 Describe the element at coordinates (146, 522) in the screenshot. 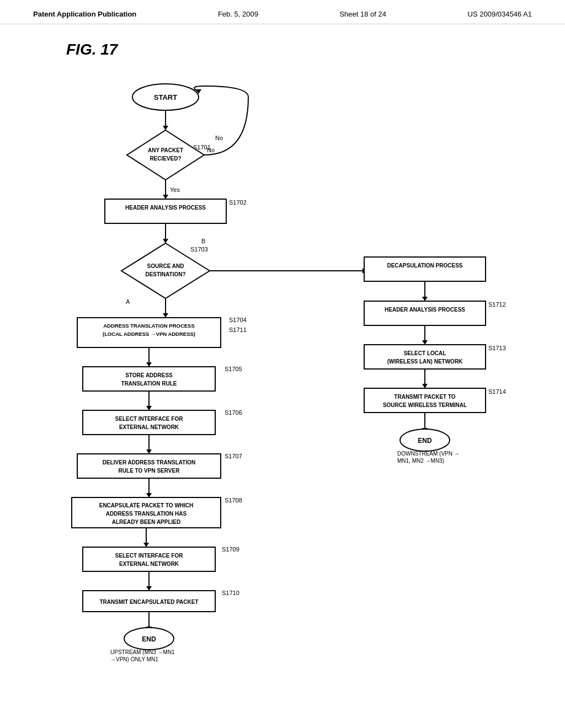

I see `s1708-text-3: ALREADY BEEN APPLIED` at that location.